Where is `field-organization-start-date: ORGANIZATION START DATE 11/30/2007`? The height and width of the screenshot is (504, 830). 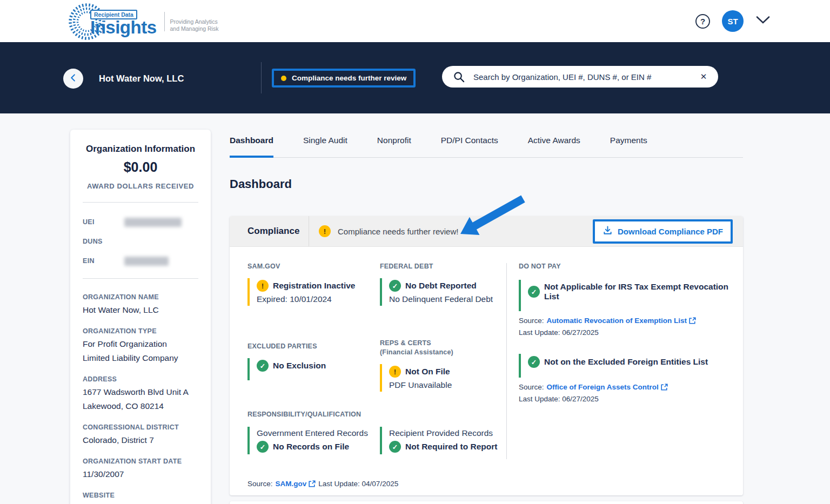 field-organization-start-date: ORGANIZATION START DATE 11/30/2007 is located at coordinates (140, 468).